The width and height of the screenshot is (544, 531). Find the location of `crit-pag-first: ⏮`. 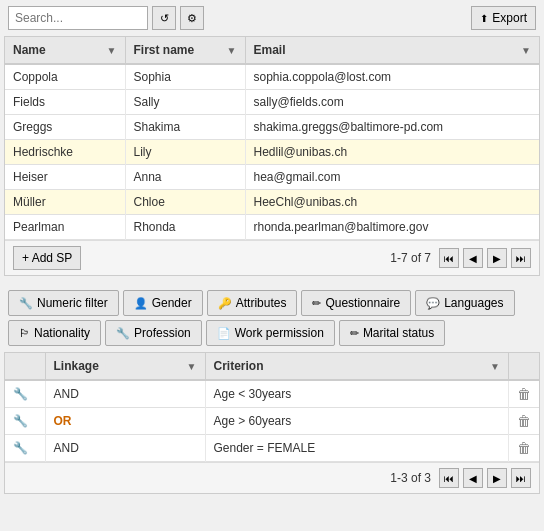

crit-pag-first: ⏮ is located at coordinates (449, 478).